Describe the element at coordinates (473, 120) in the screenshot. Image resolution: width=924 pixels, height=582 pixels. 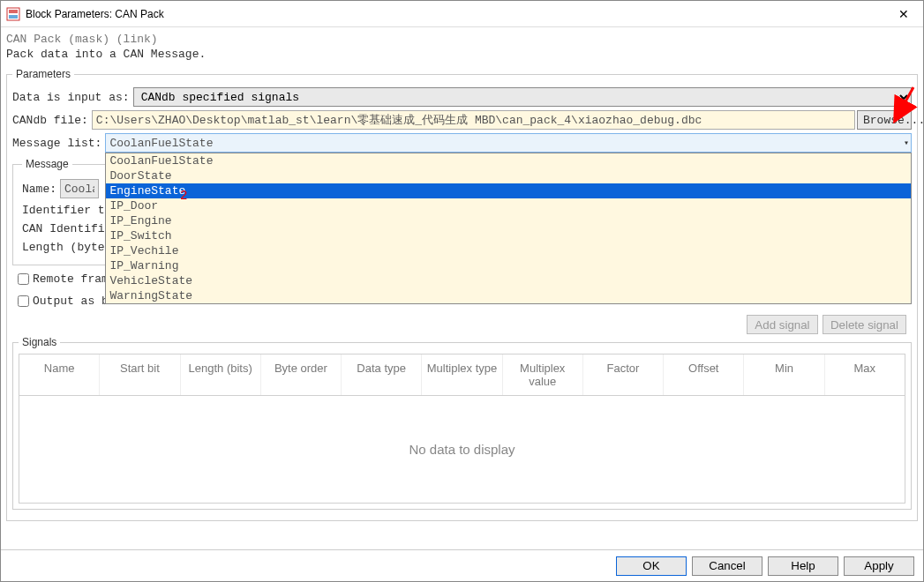
I see `candb-file-input` at that location.